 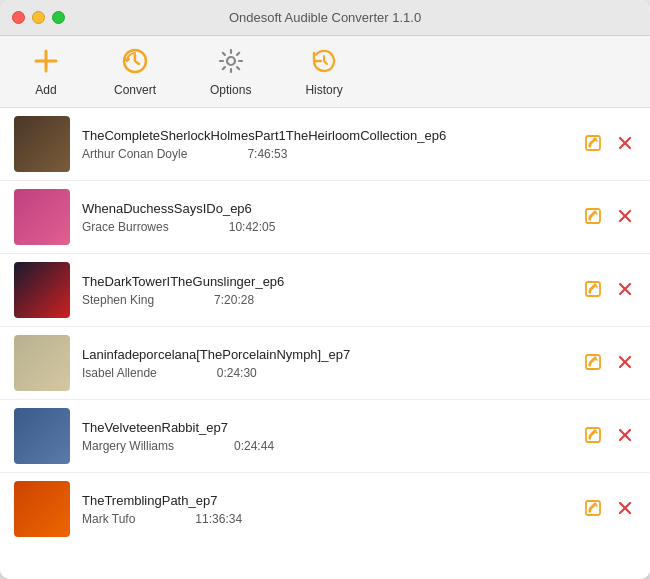 What do you see at coordinates (332, 428) in the screenshot?
I see `book-title: TheVelveteenRabbit_ep7` at bounding box center [332, 428].